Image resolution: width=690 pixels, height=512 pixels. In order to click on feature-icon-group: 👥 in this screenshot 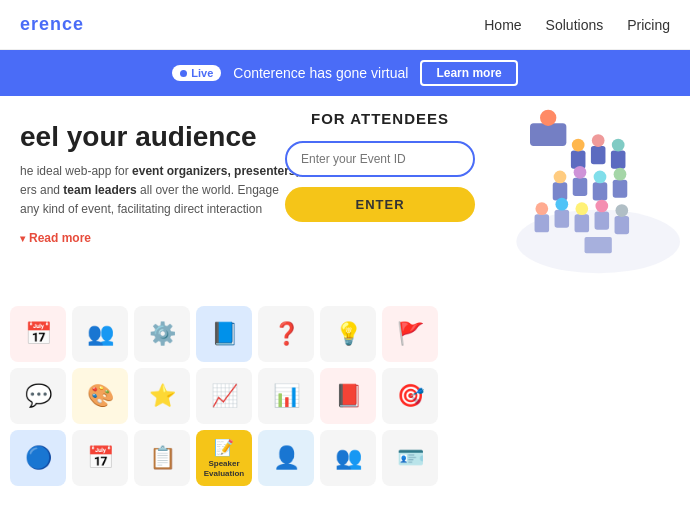, I will do `click(348, 458)`.